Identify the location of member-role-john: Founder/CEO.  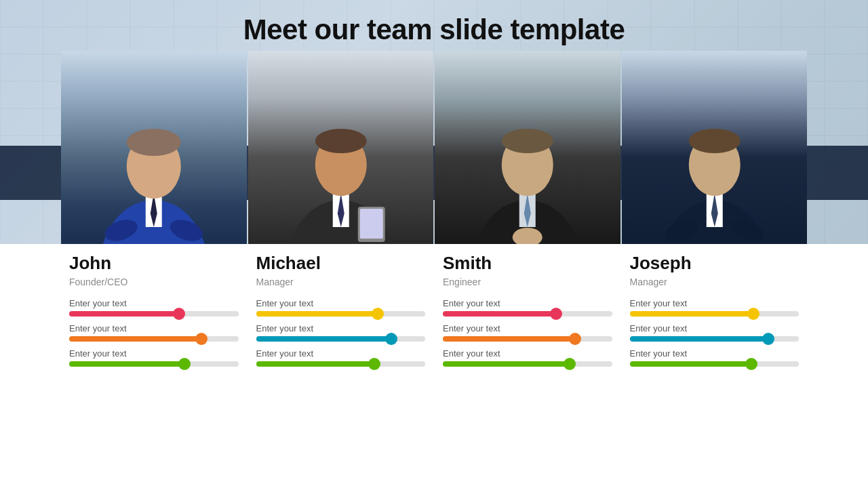
(154, 282).